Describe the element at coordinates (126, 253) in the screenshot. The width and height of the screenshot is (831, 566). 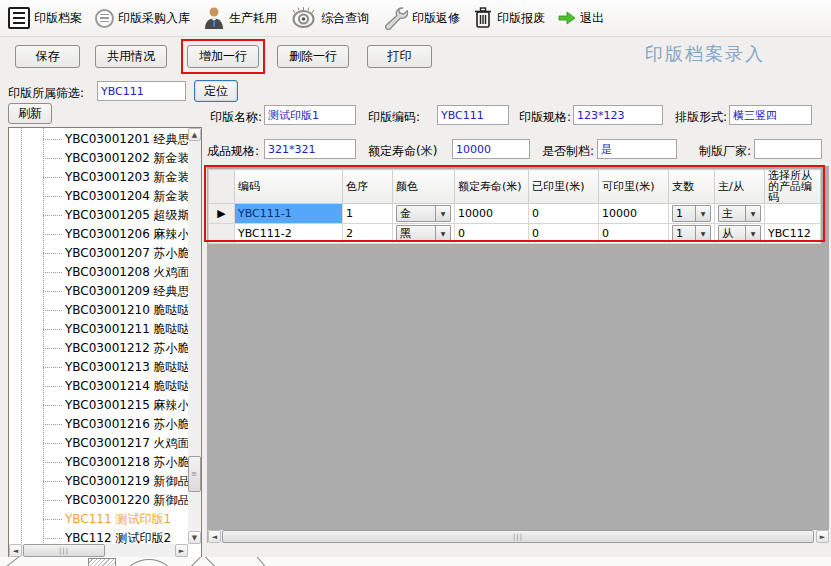
I see `tree-item-label: YBC03001207 苏小脆川辣牛肉5` at that location.